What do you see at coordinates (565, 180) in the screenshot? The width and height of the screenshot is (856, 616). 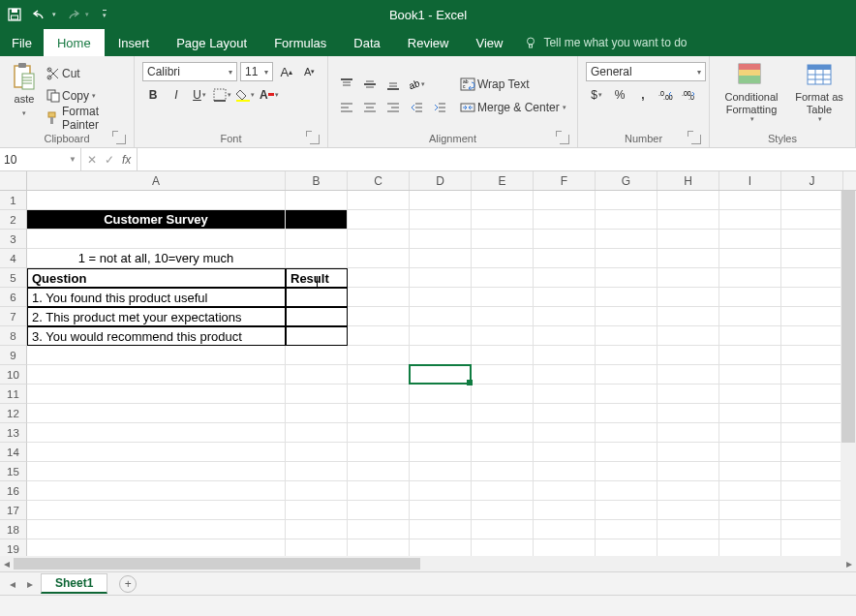 I see `col-header: F` at bounding box center [565, 180].